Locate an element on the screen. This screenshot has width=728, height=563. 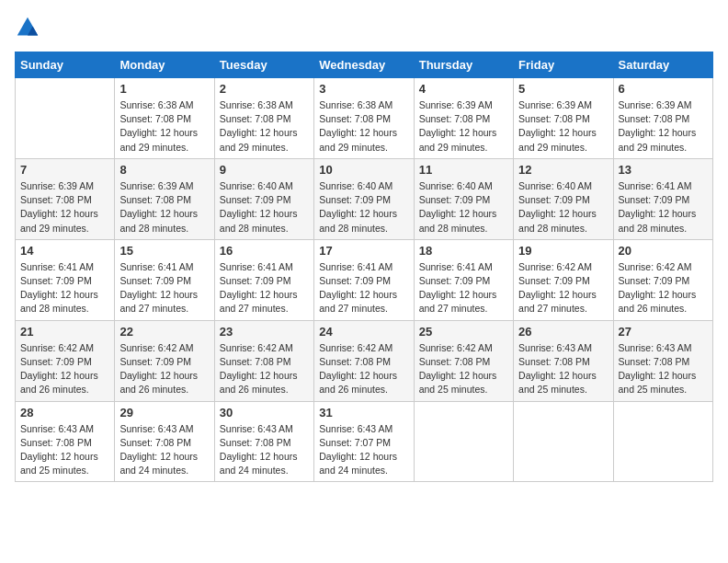
day-number: 13 is located at coordinates (664, 169).